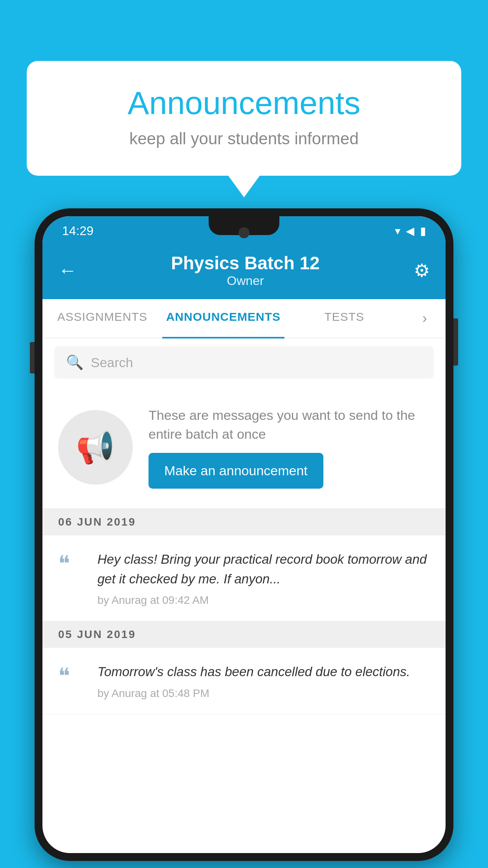 Image resolution: width=488 pixels, height=868 pixels. Describe the element at coordinates (344, 318) in the screenshot. I see `tab-tests: TESTS` at that location.